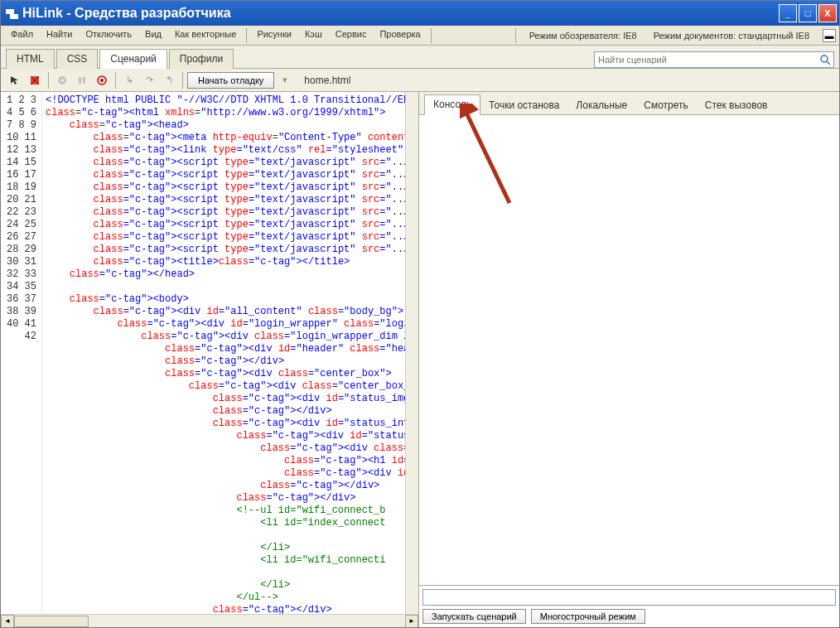  What do you see at coordinates (285, 80) in the screenshot?
I see `dropdown-icon: ▾` at bounding box center [285, 80].